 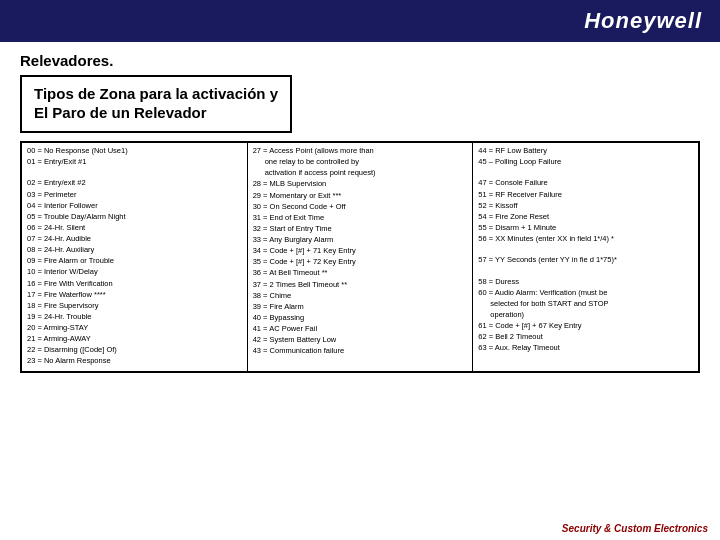 I want to click on subtitle-box: Tipos de Zona para la activación y El Pa…, so click(x=156, y=104).